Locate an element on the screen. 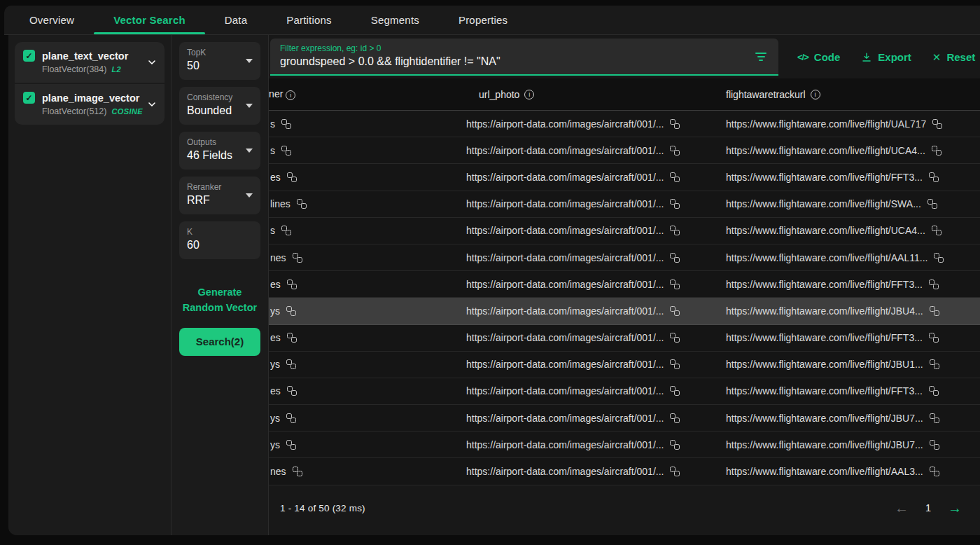  tab-partitions: Partitions is located at coordinates (309, 20).